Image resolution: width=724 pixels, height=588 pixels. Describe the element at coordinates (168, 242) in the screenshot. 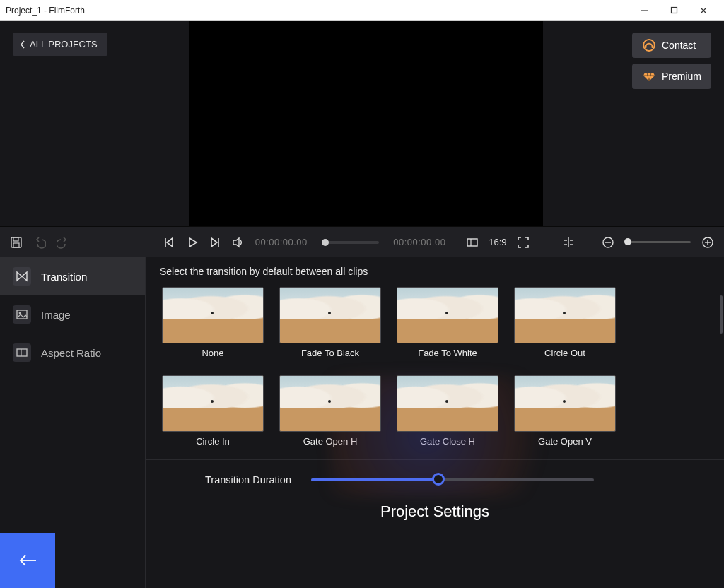

I see `prev-frame-icon` at that location.